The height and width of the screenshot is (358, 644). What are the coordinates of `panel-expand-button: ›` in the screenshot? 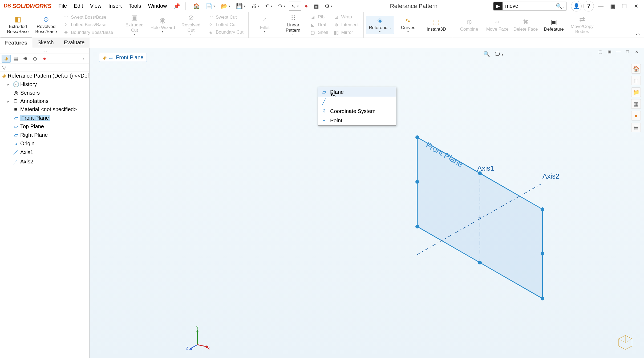 It's located at (83, 59).